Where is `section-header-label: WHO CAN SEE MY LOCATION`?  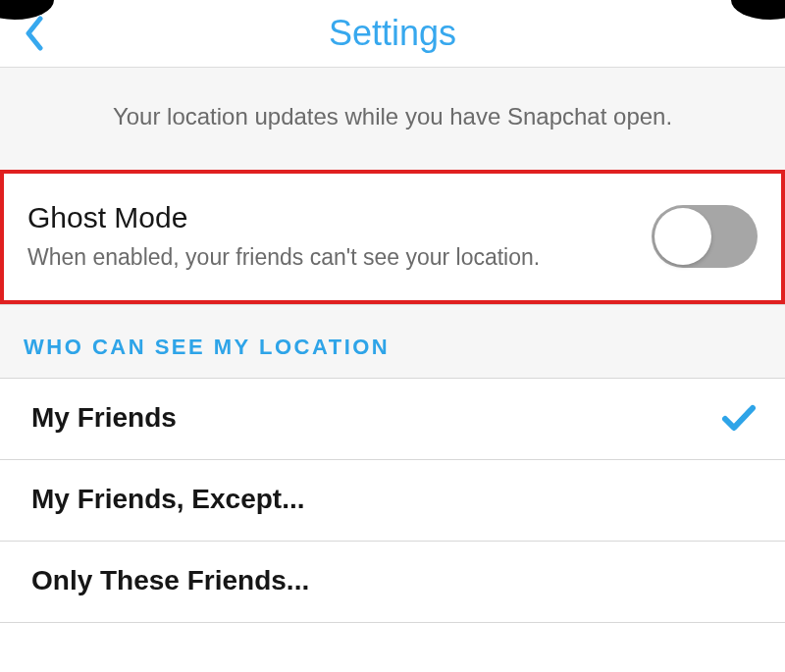
section-header-label: WHO CAN SEE MY LOCATION is located at coordinates (392, 347).